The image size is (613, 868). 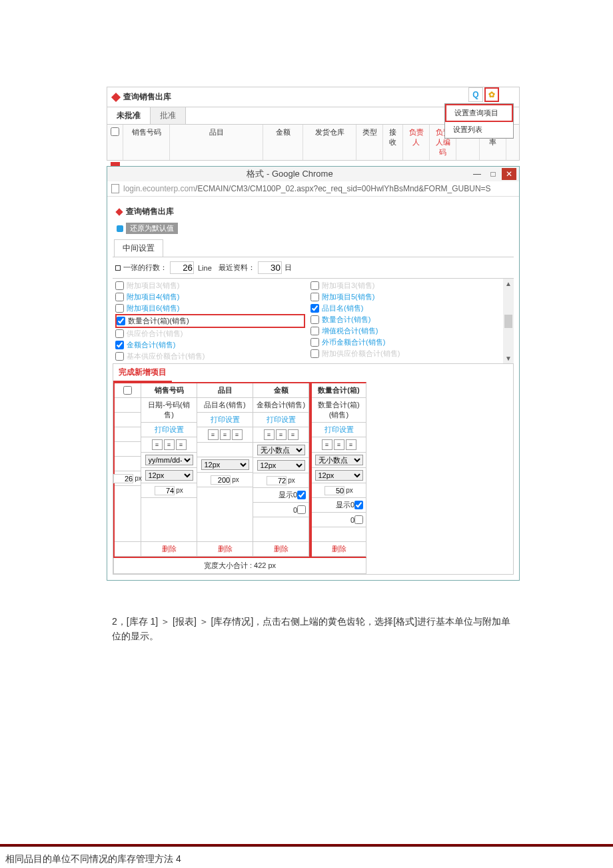 What do you see at coordinates (330, 143) in the screenshot?
I see `col-store: 发货仓库` at bounding box center [330, 143].